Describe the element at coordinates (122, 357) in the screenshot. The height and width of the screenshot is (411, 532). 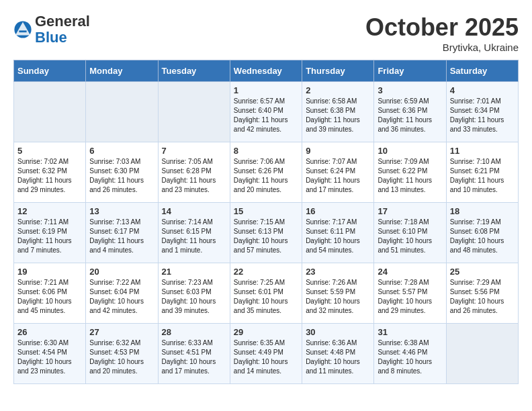
I see `day-info: Sunrise: 6:32 AM Sunset: 4:53 PM Dayligh…` at that location.